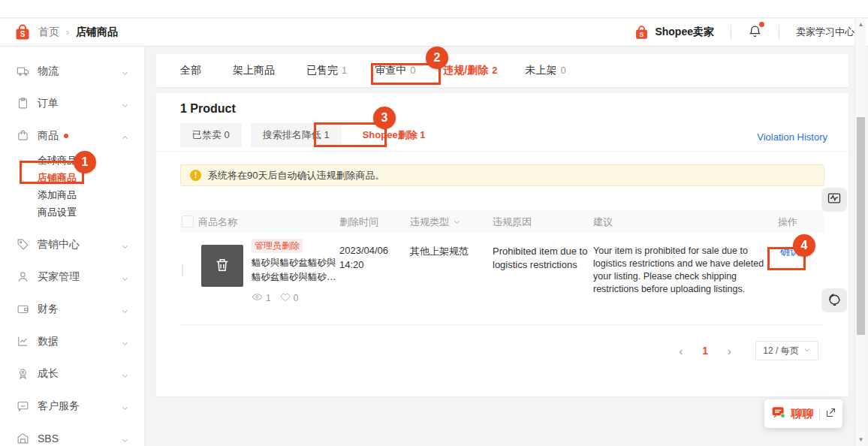 Image resolution: width=868 pixels, height=446 pixels. Describe the element at coordinates (359, 222) in the screenshot. I see `column-header-delete-time: 删除时间` at that location.